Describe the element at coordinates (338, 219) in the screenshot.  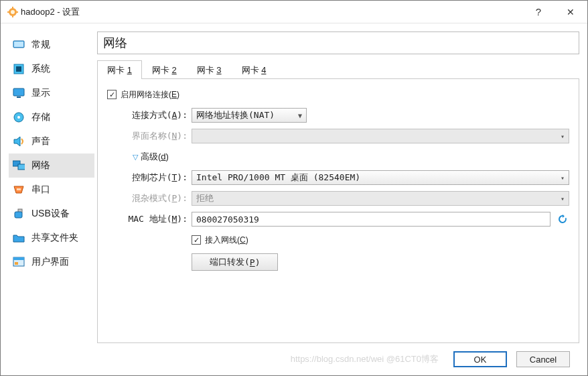
I see `mac-row: MAC 地址(M): 080027050319` at that location.